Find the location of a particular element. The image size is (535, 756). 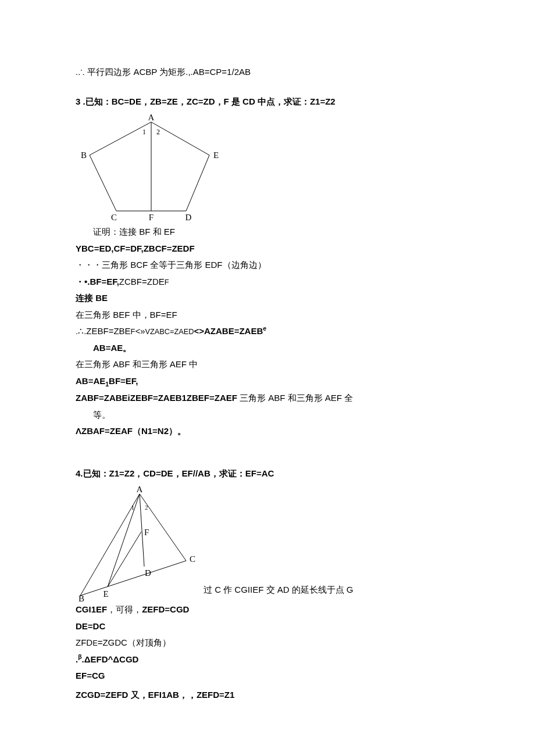

problem-4-statement: 4.已知：Z1=Z2，CD=DE，EF//AB，求证：EF=AC is located at coordinates (268, 474).